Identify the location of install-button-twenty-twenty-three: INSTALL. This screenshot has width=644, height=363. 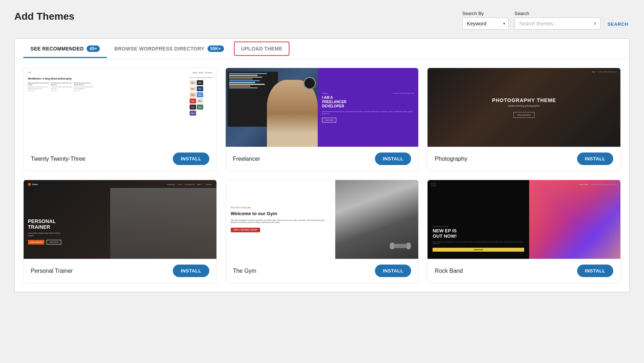
(191, 159).